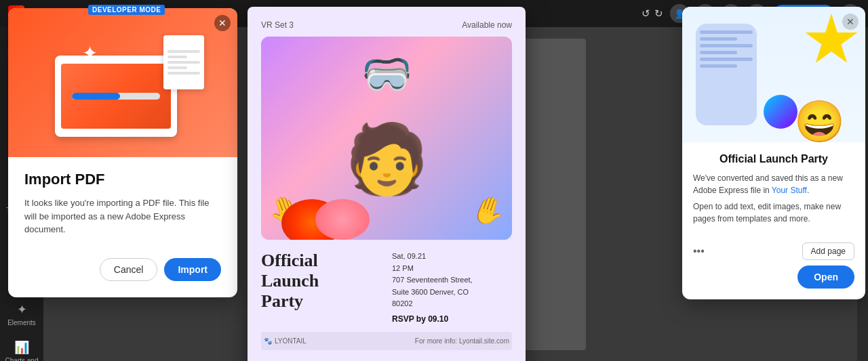 Image resolution: width=868 pixels, height=361 pixels. Describe the element at coordinates (126, 9) in the screenshot. I see `dev-badge-left: DEVELOPER MODE` at that location.